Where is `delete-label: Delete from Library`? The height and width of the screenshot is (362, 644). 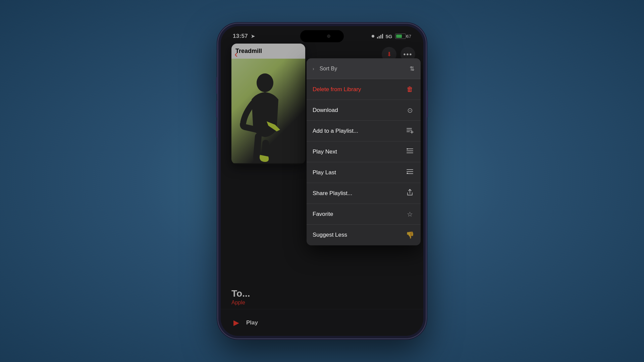 delete-label: Delete from Library is located at coordinates (337, 89).